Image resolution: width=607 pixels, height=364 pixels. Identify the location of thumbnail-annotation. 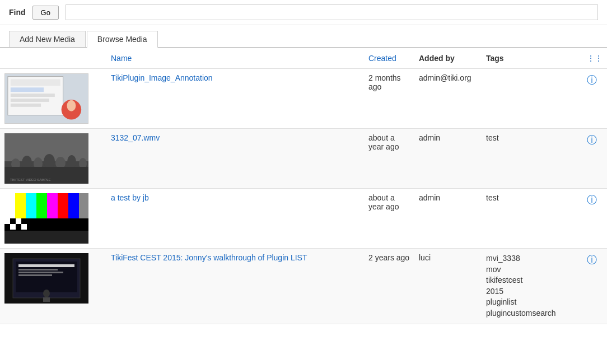
(46, 99).